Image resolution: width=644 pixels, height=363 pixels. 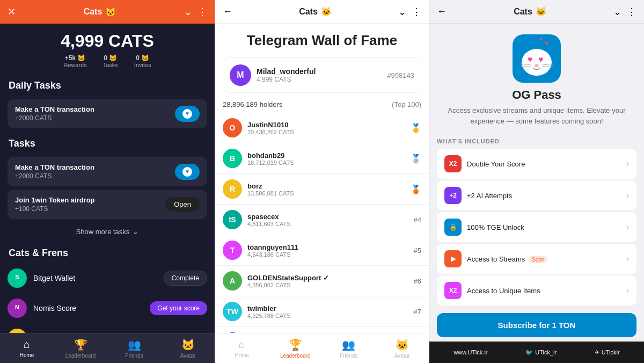 What do you see at coordinates (608, 352) in the screenshot?
I see `footer-telegram: ✈ UTickir` at bounding box center [608, 352].